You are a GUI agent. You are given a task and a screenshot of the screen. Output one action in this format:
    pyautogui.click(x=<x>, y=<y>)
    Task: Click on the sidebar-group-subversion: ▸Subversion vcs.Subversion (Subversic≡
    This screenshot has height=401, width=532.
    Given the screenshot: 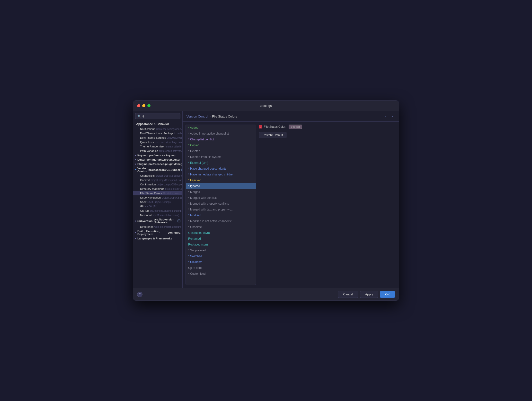 What is the action you would take?
    pyautogui.click(x=158, y=221)
    